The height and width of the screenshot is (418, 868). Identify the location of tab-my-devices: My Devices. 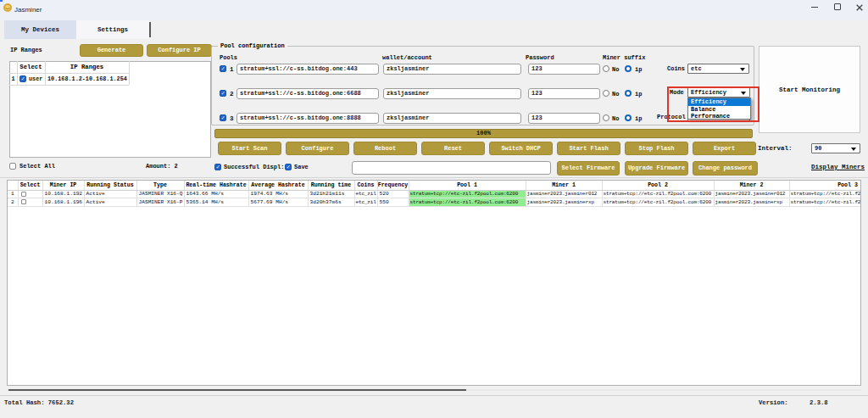
(41, 30).